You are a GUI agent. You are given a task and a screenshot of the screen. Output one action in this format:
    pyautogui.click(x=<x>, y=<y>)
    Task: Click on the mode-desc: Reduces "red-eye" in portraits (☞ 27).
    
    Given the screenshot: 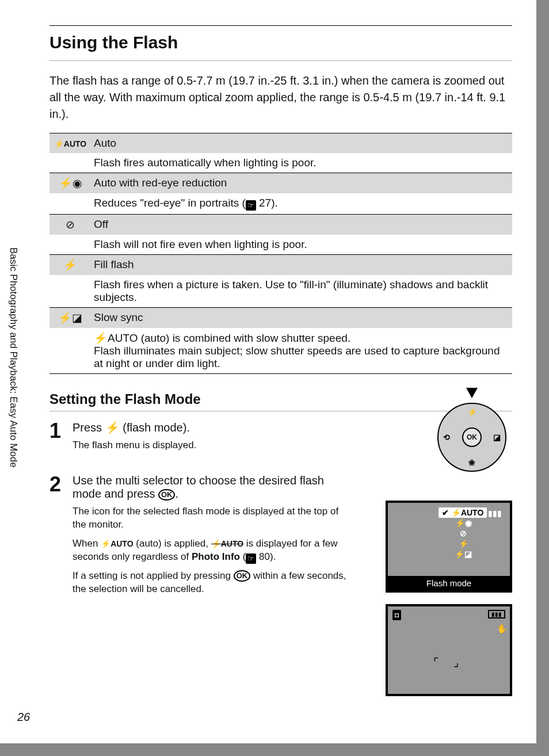 What is the action you would take?
    pyautogui.click(x=302, y=204)
    